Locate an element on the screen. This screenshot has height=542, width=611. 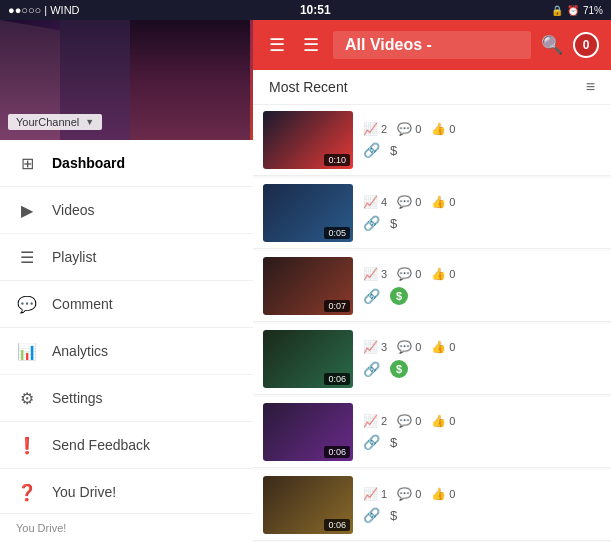
stats-row: 📈 4 💬 0 👍 0 is located at coordinates (482, 202).